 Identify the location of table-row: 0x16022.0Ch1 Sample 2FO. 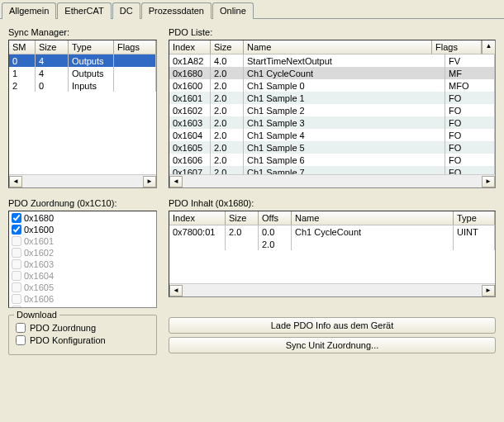
(332, 111).